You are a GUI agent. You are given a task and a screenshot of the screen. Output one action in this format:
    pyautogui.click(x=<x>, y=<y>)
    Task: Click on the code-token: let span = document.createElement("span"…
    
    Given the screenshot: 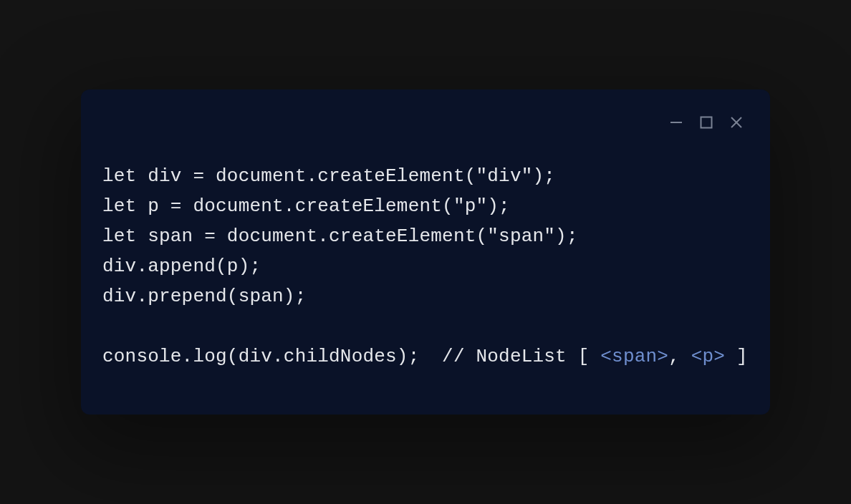 What is the action you would take?
    pyautogui.click(x=340, y=236)
    